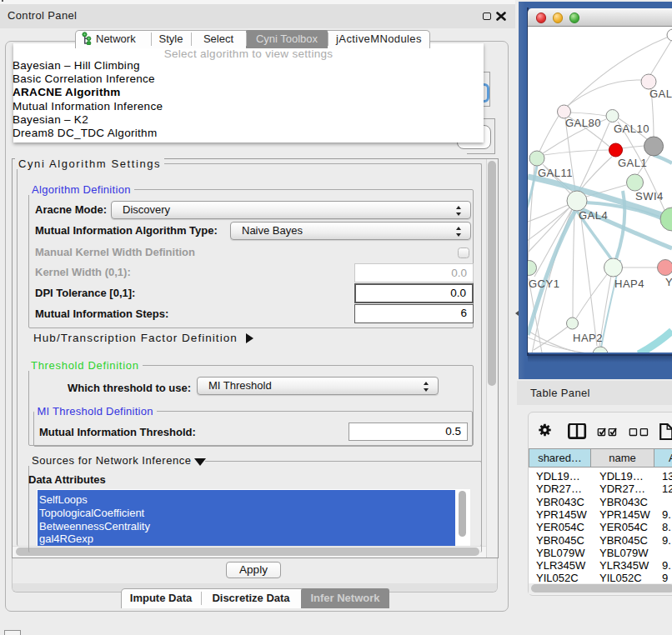 This screenshot has height=635, width=672. I want to click on svg-text: GAL, so click(660, 93).